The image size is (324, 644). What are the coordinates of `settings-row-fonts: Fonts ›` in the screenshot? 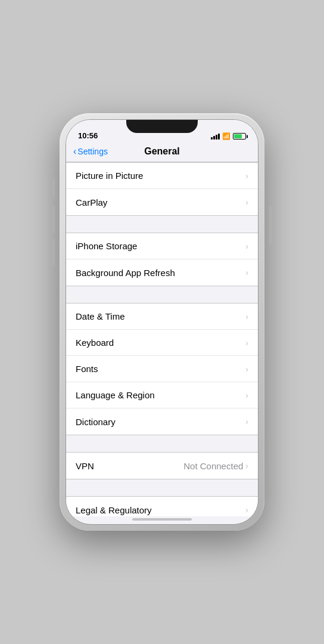 It's located at (162, 369).